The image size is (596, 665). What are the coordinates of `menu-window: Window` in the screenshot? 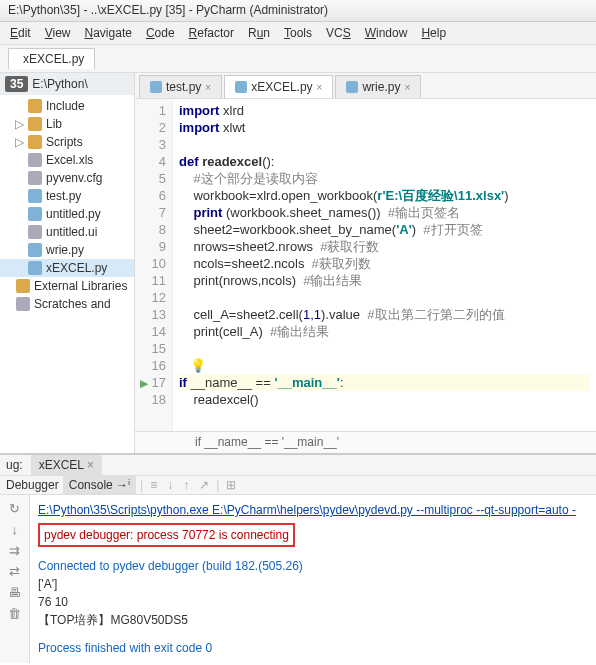 It's located at (386, 33).